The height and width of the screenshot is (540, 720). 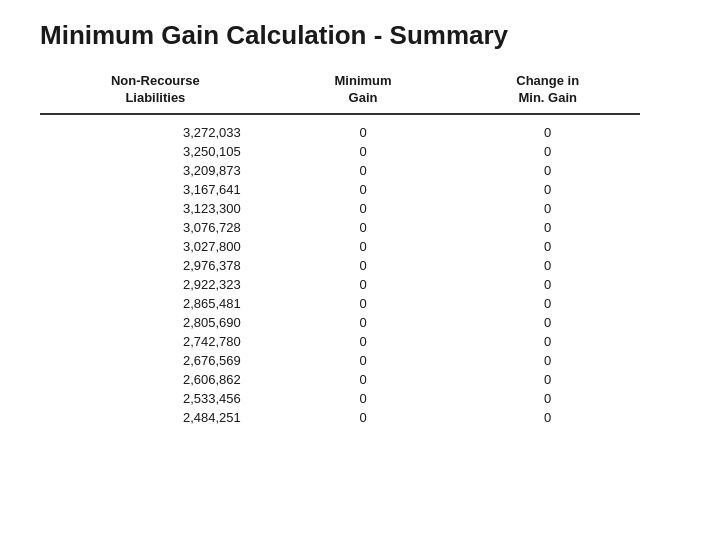 I want to click on cell-r3-c1: 0, so click(x=364, y=190).